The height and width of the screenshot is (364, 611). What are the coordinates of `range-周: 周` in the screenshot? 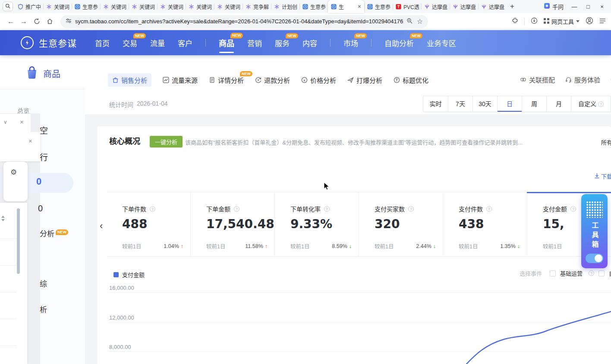 It's located at (534, 104).